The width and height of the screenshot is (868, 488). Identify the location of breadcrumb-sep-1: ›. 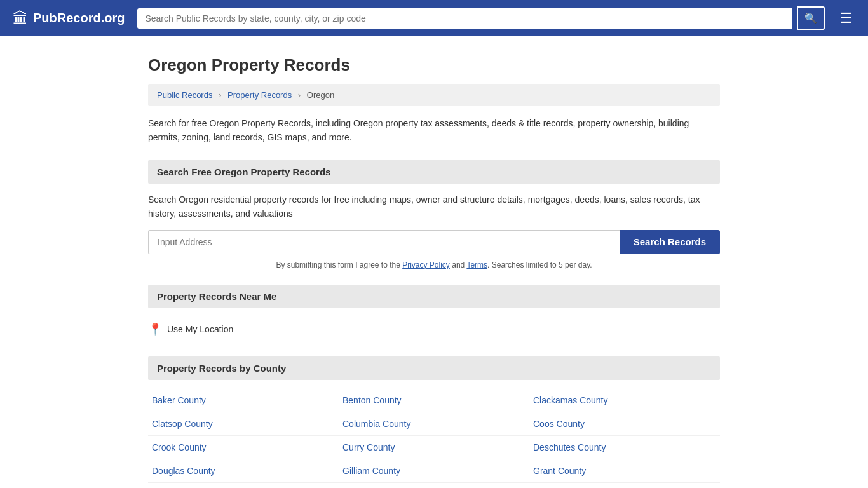
(220, 95).